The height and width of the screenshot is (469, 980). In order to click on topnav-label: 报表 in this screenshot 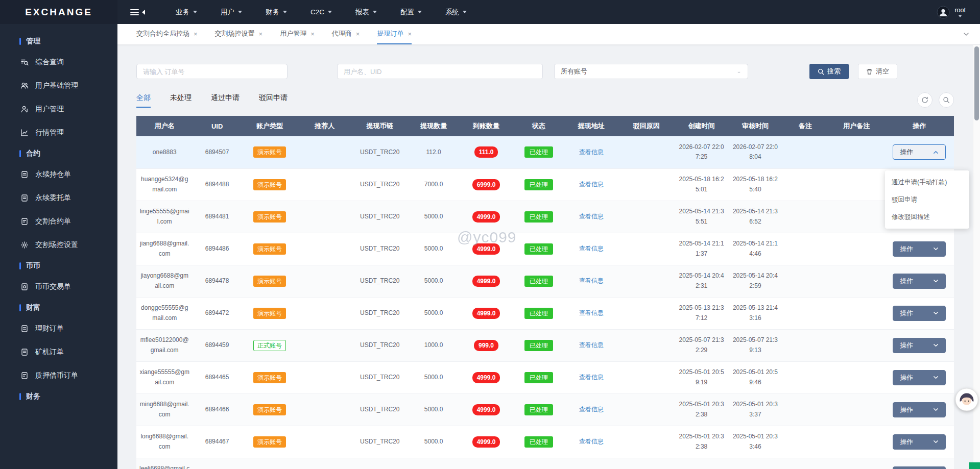, I will do `click(363, 12)`.